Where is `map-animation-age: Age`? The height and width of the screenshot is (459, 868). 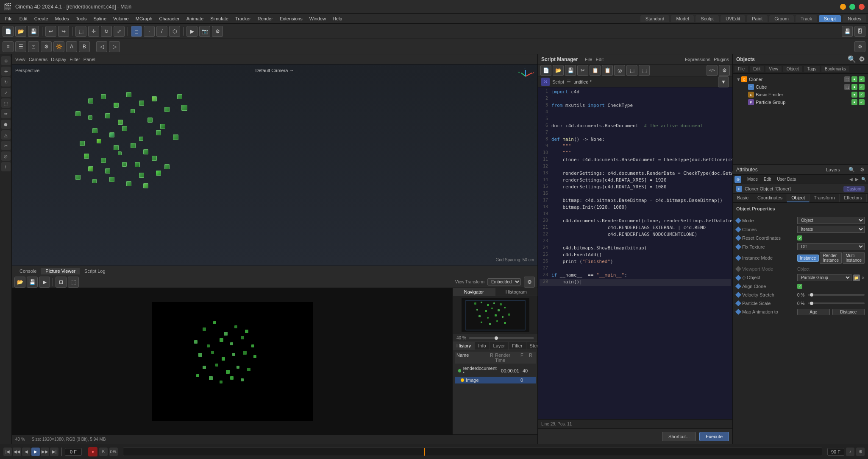 map-animation-age: Age is located at coordinates (814, 312).